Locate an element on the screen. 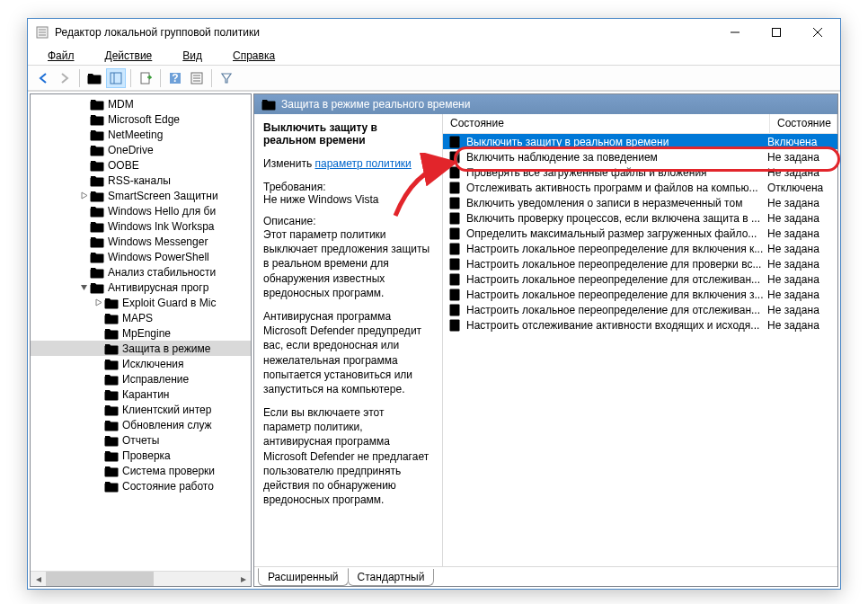 The width and height of the screenshot is (868, 604). policy-row: Включить проверку процессов, если включе… is located at coordinates (640, 218).